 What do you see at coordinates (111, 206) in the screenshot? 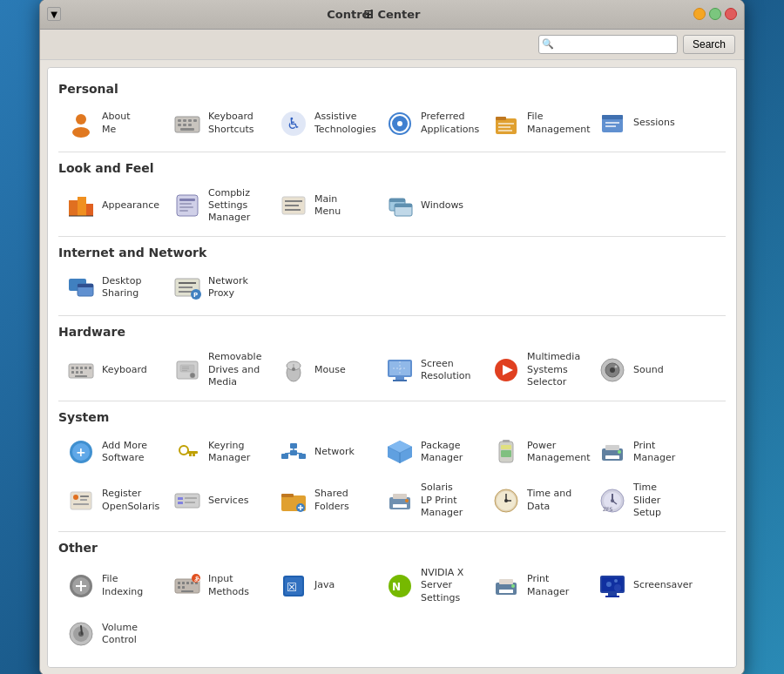
I see `item-appearance: Appearance` at bounding box center [111, 206].